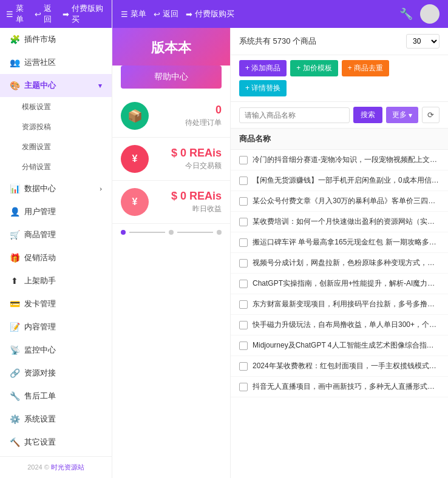 This screenshot has height=478, width=448. What do you see at coordinates (56, 373) in the screenshot?
I see `sidebar-item-resource-connect: 🔗 资源对接` at bounding box center [56, 373].